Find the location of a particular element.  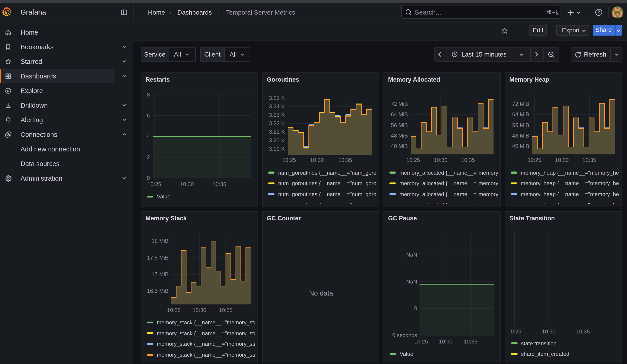

svg-text: 17.5 MiB is located at coordinates (158, 257).